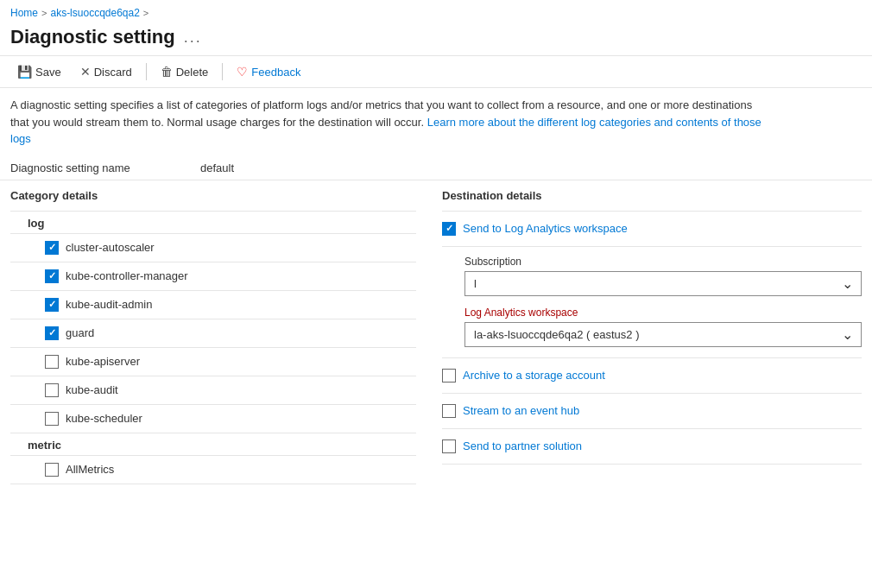  What do you see at coordinates (106, 72) in the screenshot?
I see `discard-button: ✕ Discard` at bounding box center [106, 72].